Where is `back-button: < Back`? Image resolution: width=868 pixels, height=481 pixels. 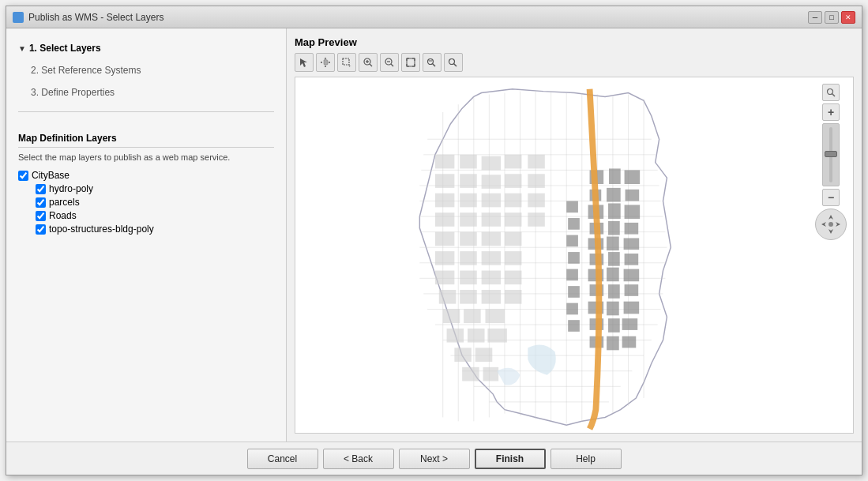 back-button: < Back is located at coordinates (359, 459).